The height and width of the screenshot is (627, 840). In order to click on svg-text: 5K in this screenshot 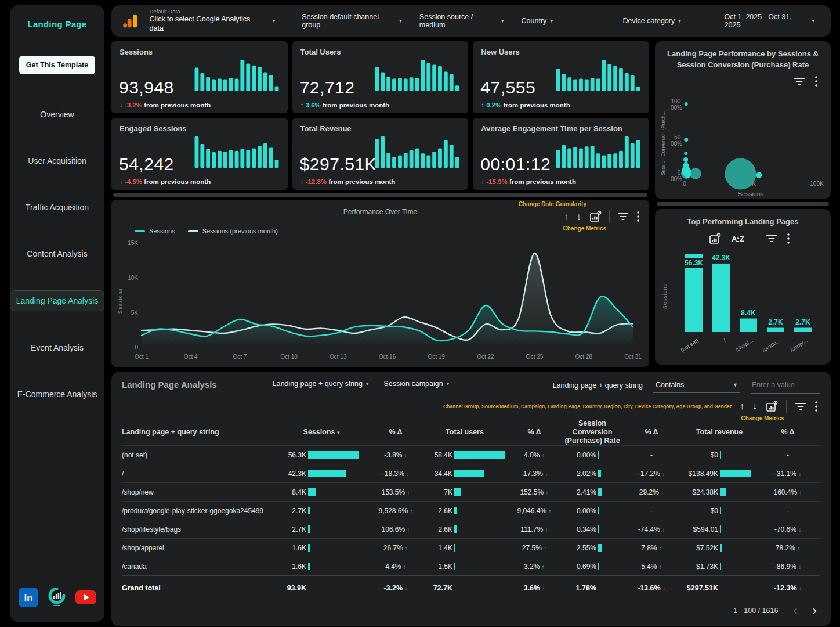, I will do `click(135, 312)`.